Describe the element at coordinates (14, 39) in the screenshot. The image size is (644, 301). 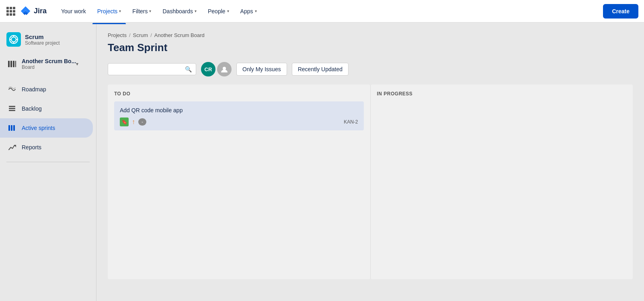
I see `project-icon` at that location.